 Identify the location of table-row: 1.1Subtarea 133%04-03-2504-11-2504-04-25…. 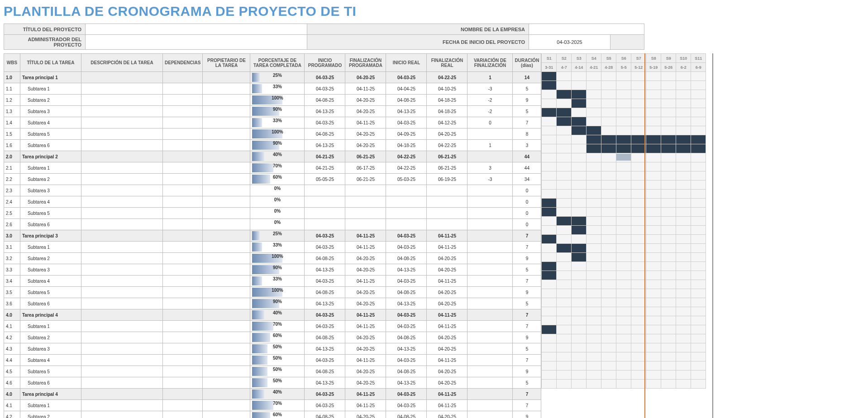
(272, 89).